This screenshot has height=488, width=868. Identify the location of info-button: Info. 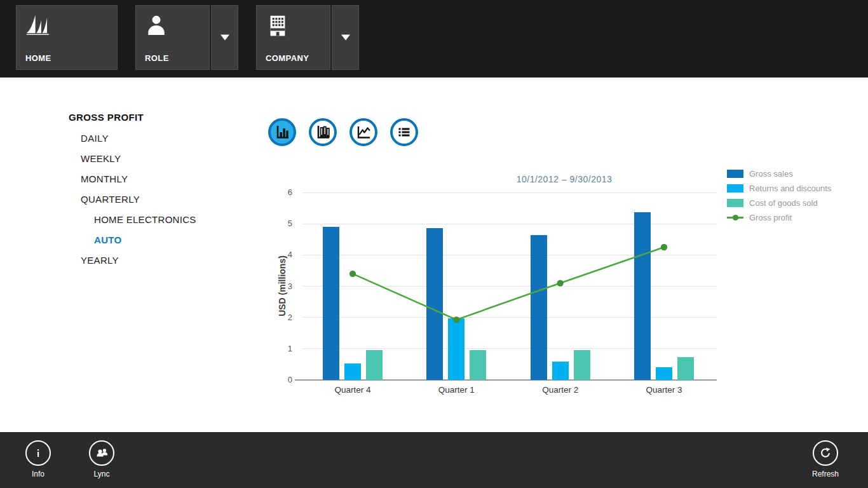
(38, 459).